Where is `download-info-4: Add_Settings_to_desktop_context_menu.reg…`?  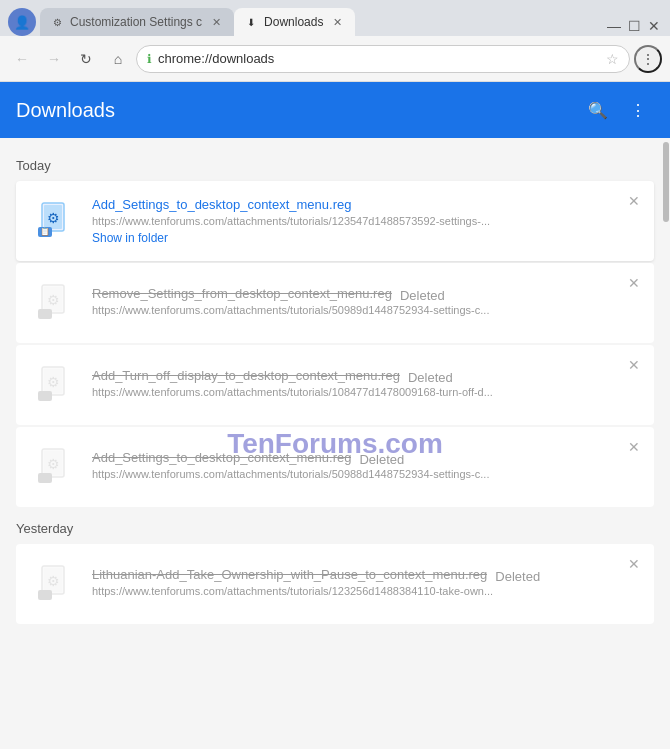
download-info-4: Add_Settings_to_desktop_context_menu.reg… is located at coordinates (365, 467).